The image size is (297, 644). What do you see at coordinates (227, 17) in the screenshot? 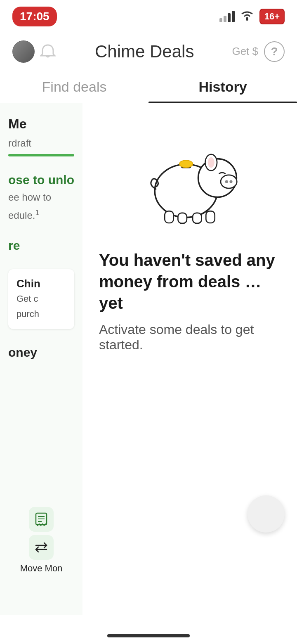
I see `signal-icon` at bounding box center [227, 17].